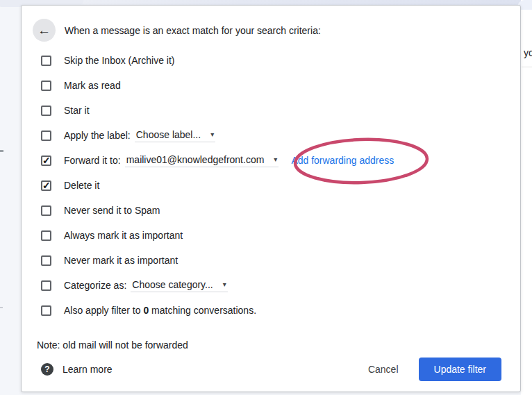  I want to click on option-label: Delete it, so click(82, 185).